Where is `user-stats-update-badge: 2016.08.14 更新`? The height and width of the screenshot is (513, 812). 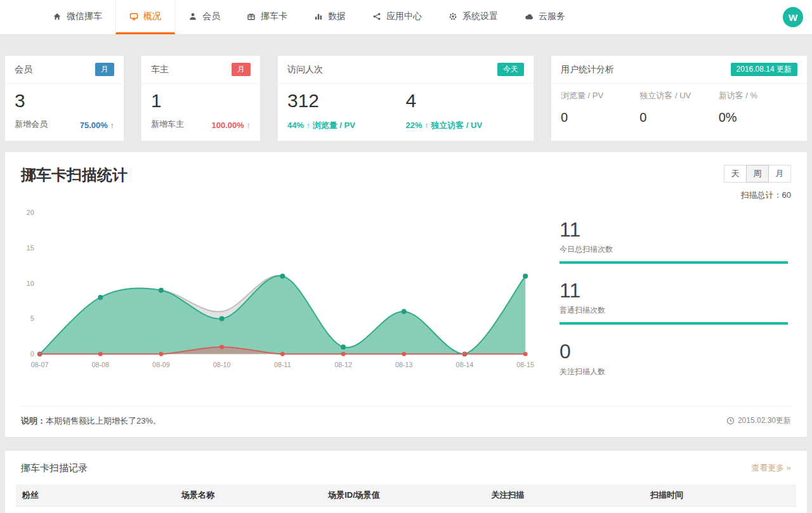 user-stats-update-badge: 2016.08.14 更新 is located at coordinates (764, 70).